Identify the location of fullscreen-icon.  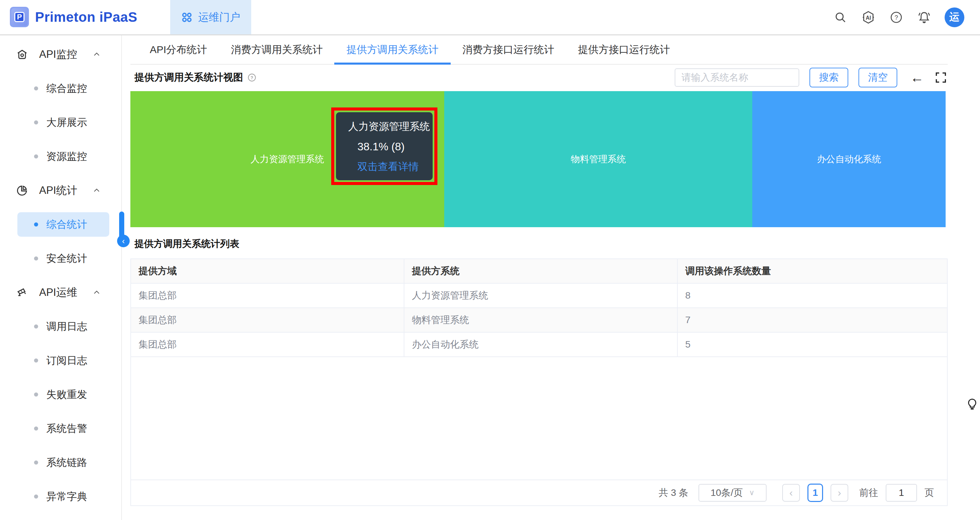
(941, 78).